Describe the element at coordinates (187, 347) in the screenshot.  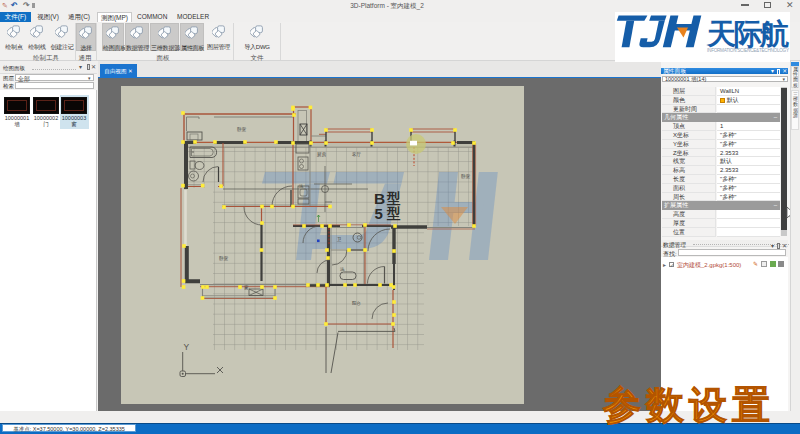
I see `svg-text: Y` at that location.